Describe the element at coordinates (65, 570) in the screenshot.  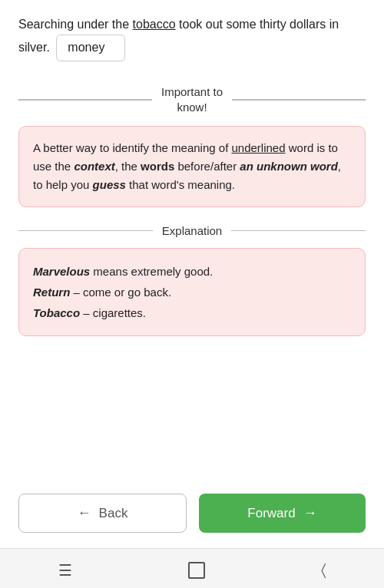
I see `menu-icon: ☰` at that location.